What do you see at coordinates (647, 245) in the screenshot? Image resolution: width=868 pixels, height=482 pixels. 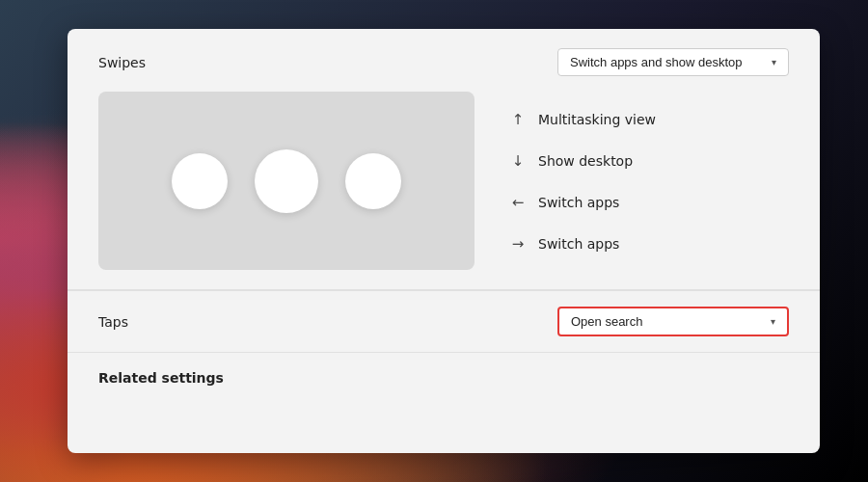 I see `list-item: → Switch apps` at bounding box center [647, 245].